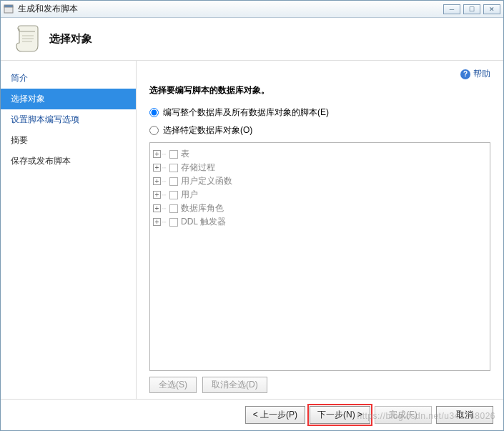  Describe the element at coordinates (452, 9) in the screenshot. I see `minimize-button: ─` at that location.